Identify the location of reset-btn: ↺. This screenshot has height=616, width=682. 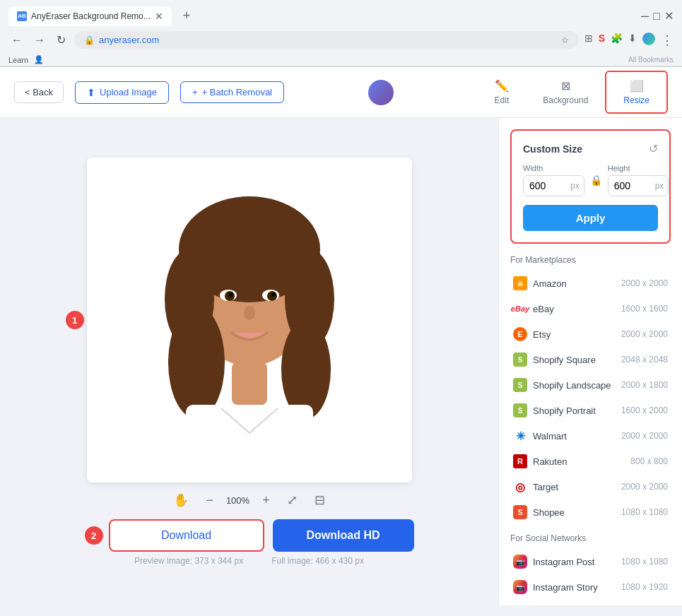
(653, 148).